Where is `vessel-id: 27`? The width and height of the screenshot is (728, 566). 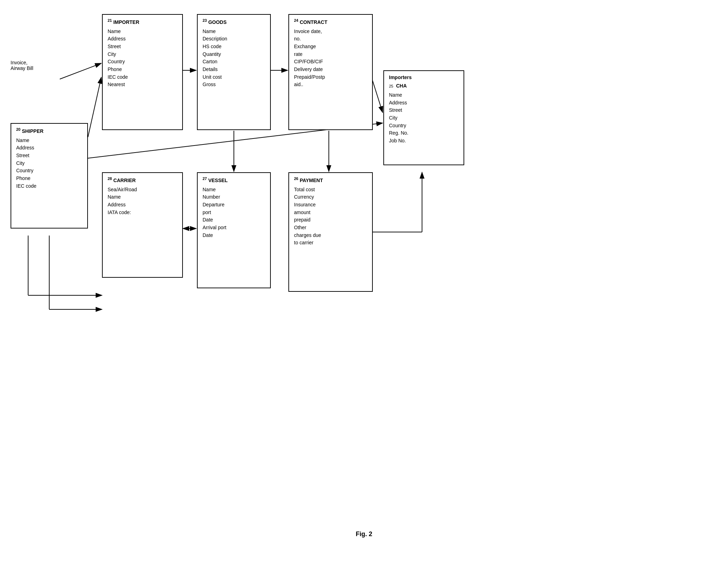
vessel-id: 27 is located at coordinates (205, 179).